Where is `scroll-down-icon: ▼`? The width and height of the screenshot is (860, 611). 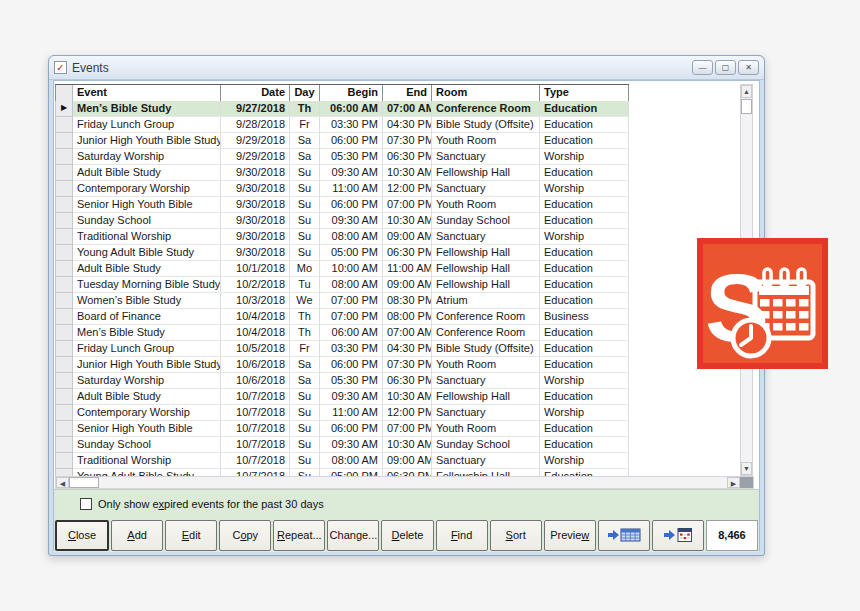 scroll-down-icon: ▼ is located at coordinates (746, 468).